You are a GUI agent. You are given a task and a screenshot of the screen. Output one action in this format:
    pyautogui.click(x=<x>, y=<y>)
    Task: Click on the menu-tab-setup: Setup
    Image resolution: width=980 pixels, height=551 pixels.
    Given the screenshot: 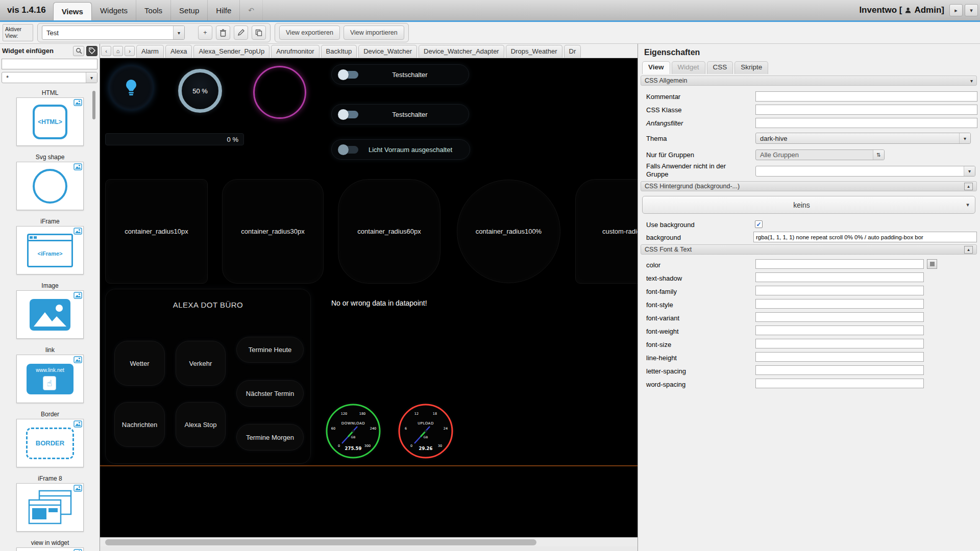 What is the action you would take?
    pyautogui.click(x=189, y=10)
    